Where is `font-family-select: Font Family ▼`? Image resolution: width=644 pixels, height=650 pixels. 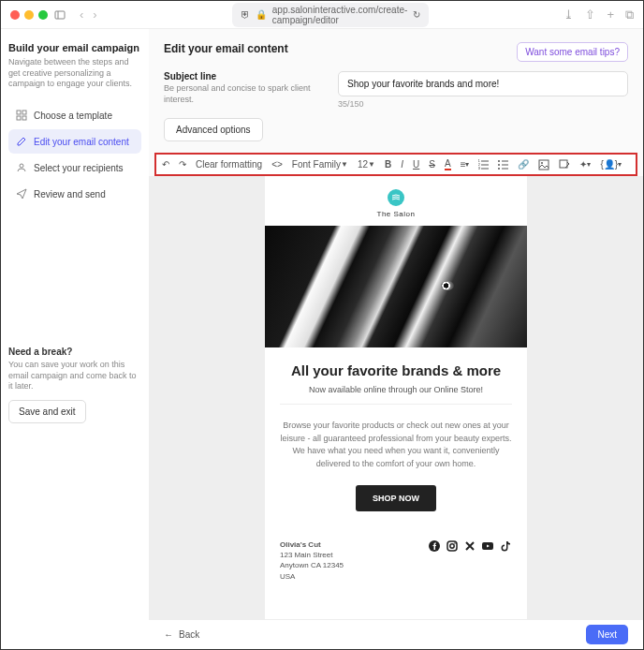 font-family-select: Font Family ▼ is located at coordinates (320, 165).